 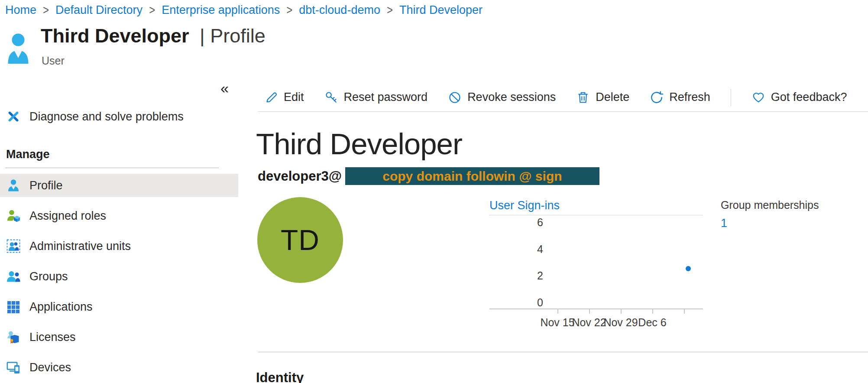 I want to click on signin-data-point, so click(x=688, y=269).